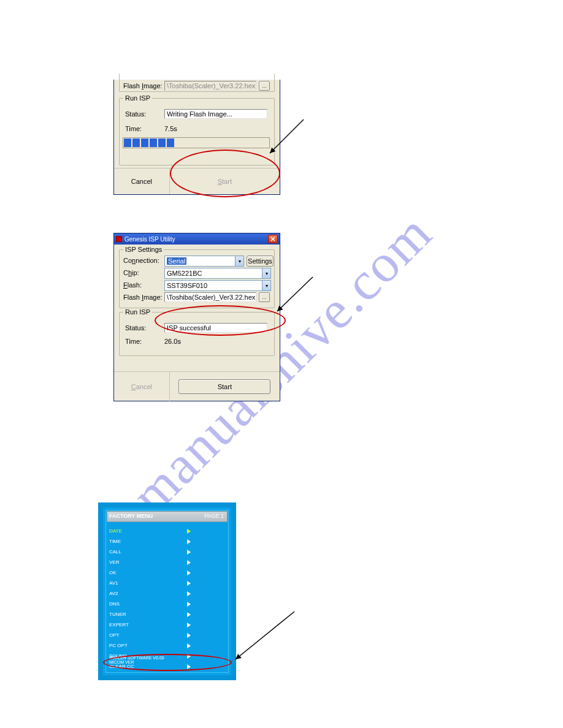  What do you see at coordinates (197, 317) in the screenshot?
I see `dialog-isp-utility: Genesis ISP Utility ISP Settings Connect…` at bounding box center [197, 317].